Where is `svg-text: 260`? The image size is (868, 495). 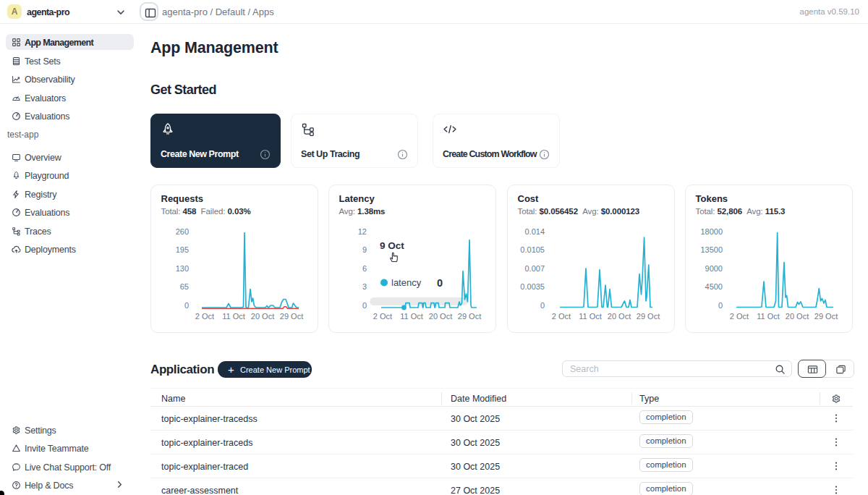
svg-text: 260 is located at coordinates (182, 232).